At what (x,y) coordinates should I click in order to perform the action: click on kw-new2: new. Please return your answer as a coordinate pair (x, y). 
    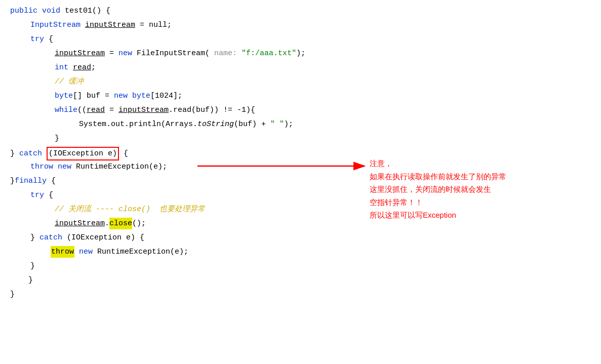
    Looking at the image, I should click on (121, 96).